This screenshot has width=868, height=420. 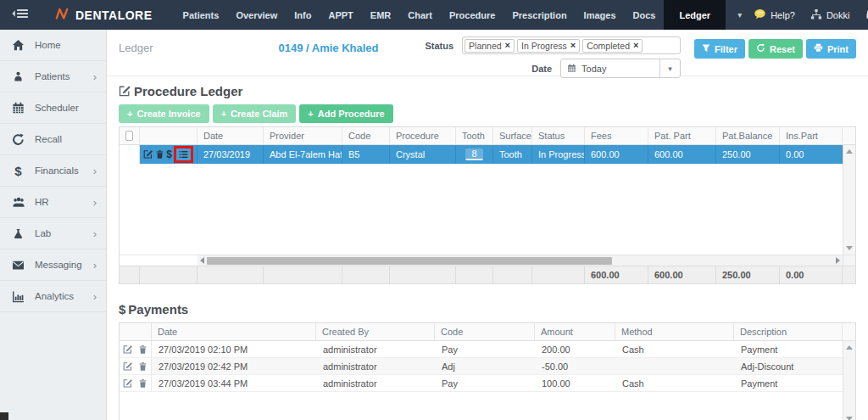 What do you see at coordinates (682, 275) in the screenshot?
I see `totals-pat-part: 600.00` at bounding box center [682, 275].